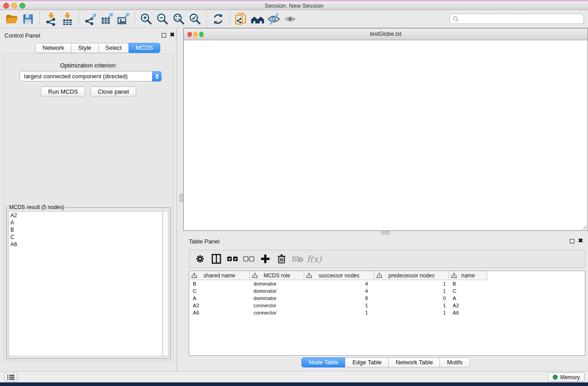 The image size is (588, 386). Describe the element at coordinates (172, 35) in the screenshot. I see `close-panel-icon: ✖` at that location.